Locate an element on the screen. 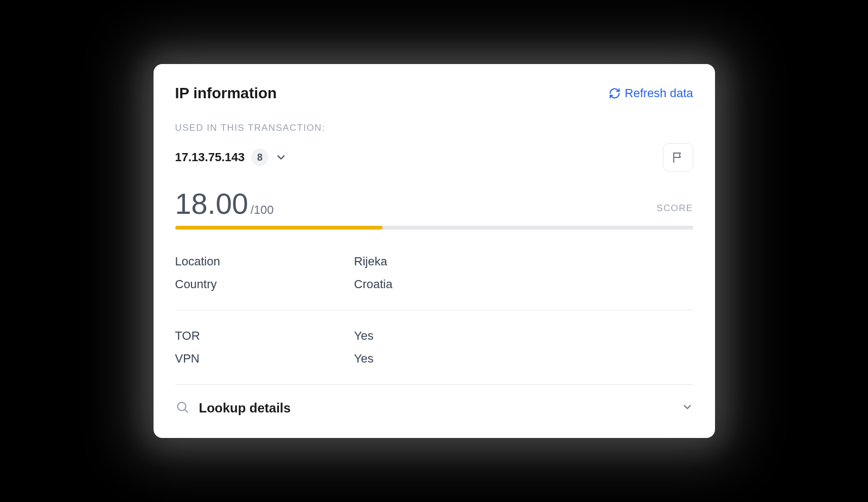 The height and width of the screenshot is (502, 868). ip-count-badge: 8 is located at coordinates (260, 157).